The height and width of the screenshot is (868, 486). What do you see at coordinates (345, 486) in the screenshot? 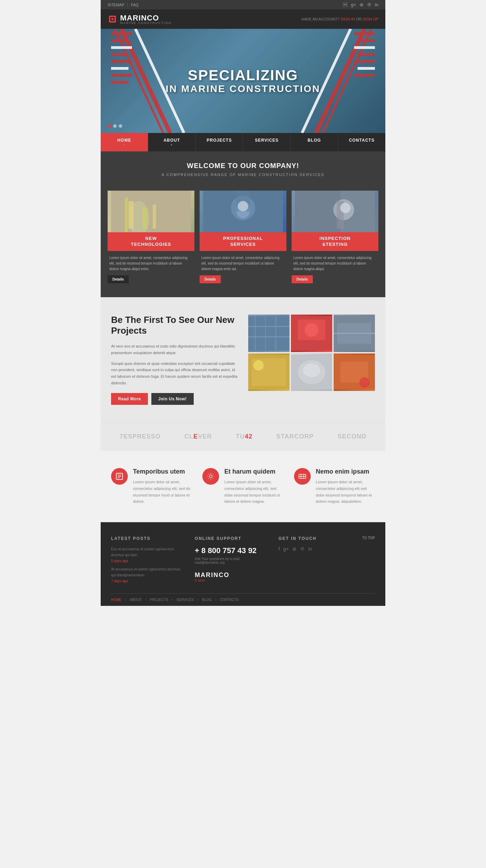
I see `feature-content-2: Nemo enim ipsam Lorem ipsum dolor sit am…` at bounding box center [345, 486].